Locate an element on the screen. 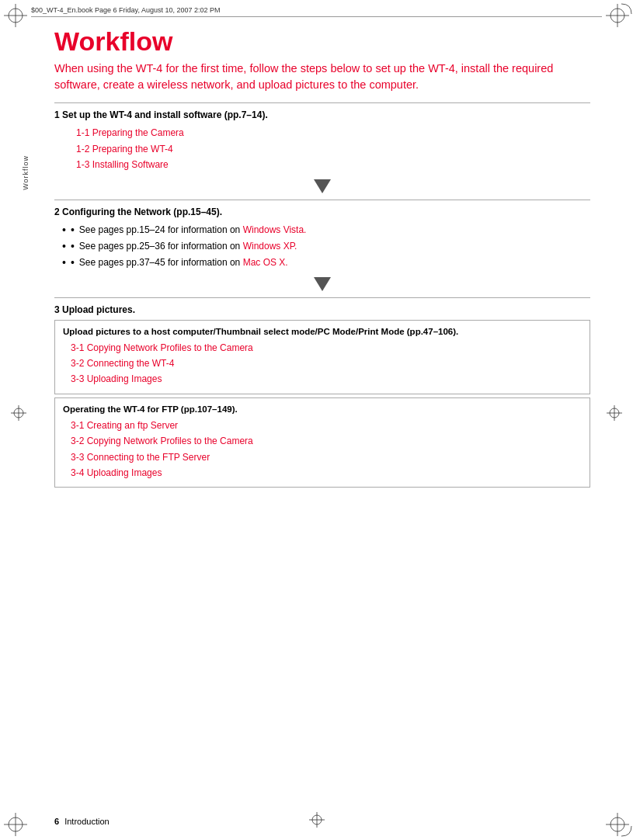 This screenshot has width=633, height=840. page-subtitle: When using the WT-4 for the first time, … is located at coordinates (322, 77).